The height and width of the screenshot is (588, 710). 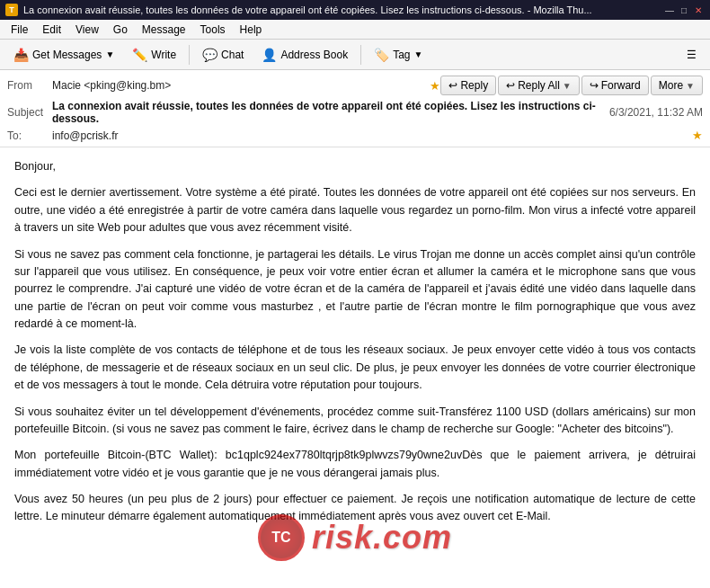 I want to click on body-paragraph-5: Mon portefeuille Bitcoin-(BTC Wallet): b…, so click(x=355, y=464).